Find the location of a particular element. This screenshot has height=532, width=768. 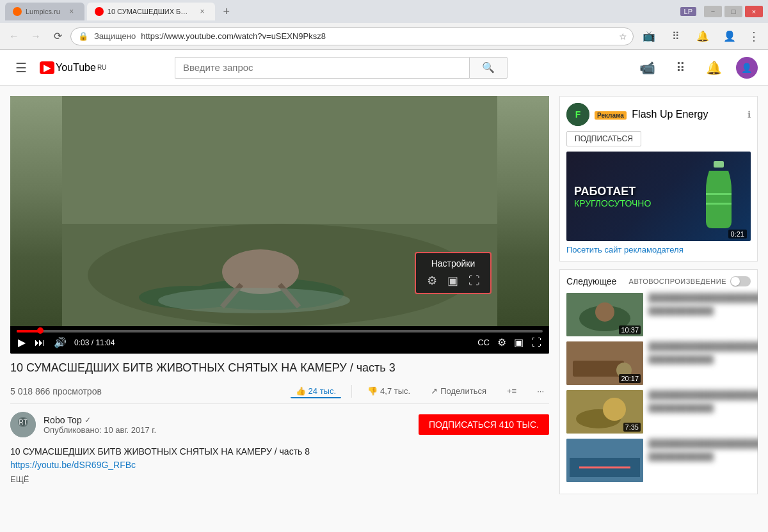

add-icon: +≡ is located at coordinates (512, 391).